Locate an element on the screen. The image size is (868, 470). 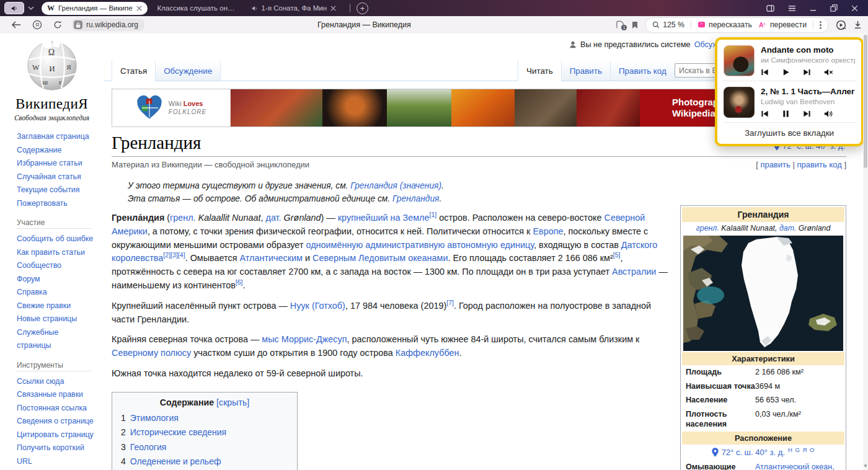
reference-link: [5] is located at coordinates (617, 255).